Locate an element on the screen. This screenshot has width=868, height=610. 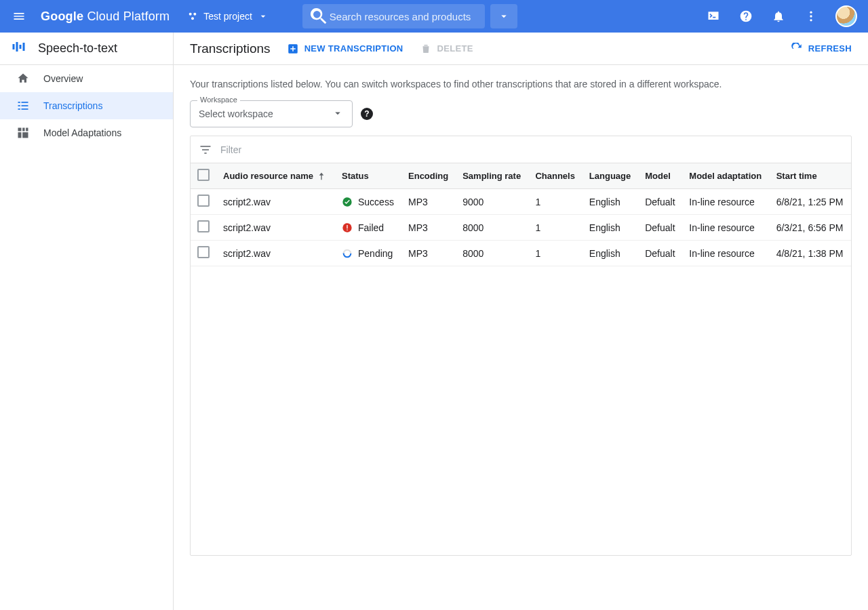
product-logo-icon is located at coordinates (19, 49).